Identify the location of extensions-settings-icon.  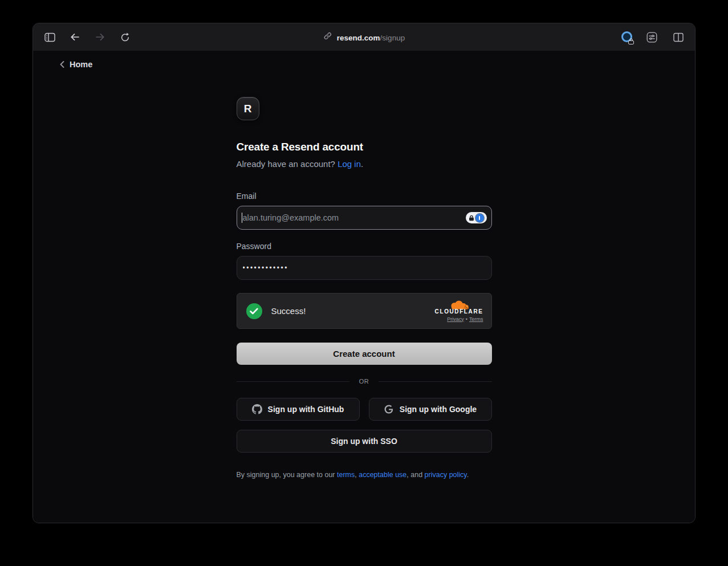
(652, 37).